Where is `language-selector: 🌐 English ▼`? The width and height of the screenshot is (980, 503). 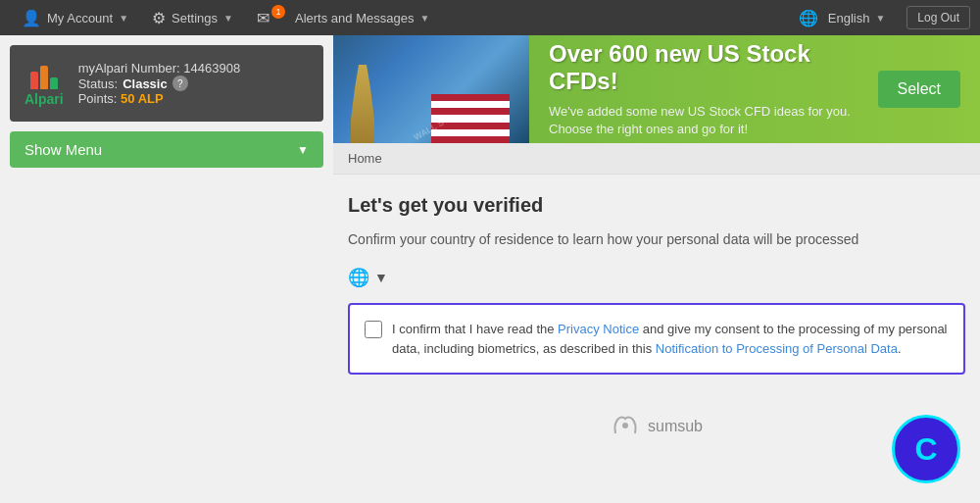 language-selector: 🌐 English ▼ is located at coordinates (843, 18).